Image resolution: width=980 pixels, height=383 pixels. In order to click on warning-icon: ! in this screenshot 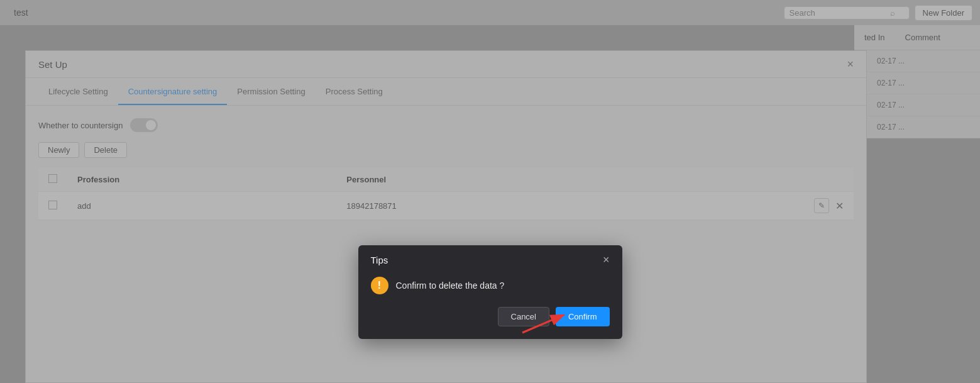, I will do `click(380, 286)`.